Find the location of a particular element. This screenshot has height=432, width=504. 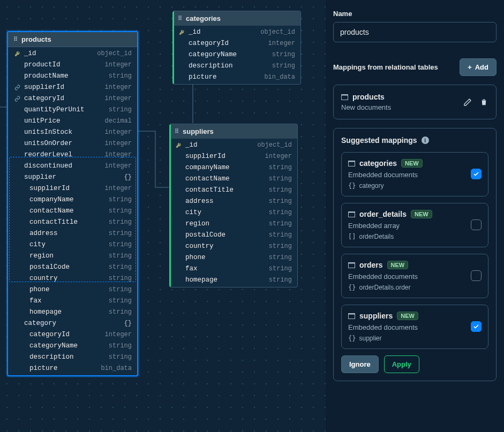

field-row: discontinuedinteger is located at coordinates (73, 166).